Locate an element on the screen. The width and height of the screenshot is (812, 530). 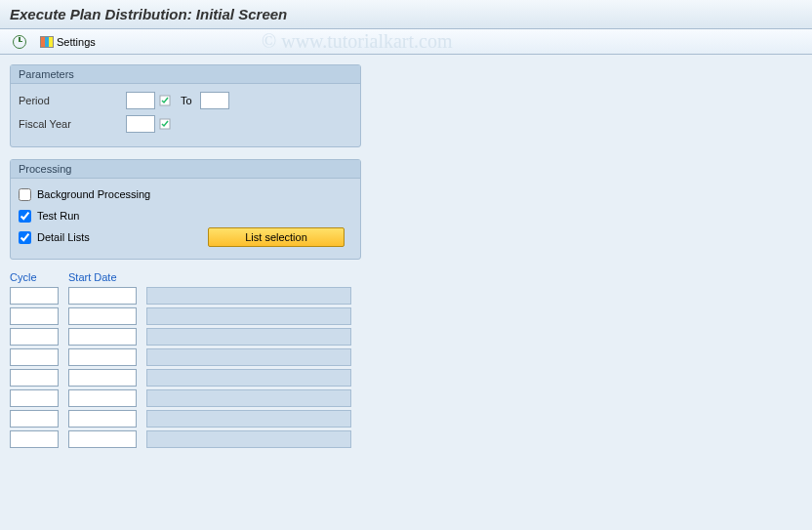
detail-checkbox is located at coordinates (25, 238).